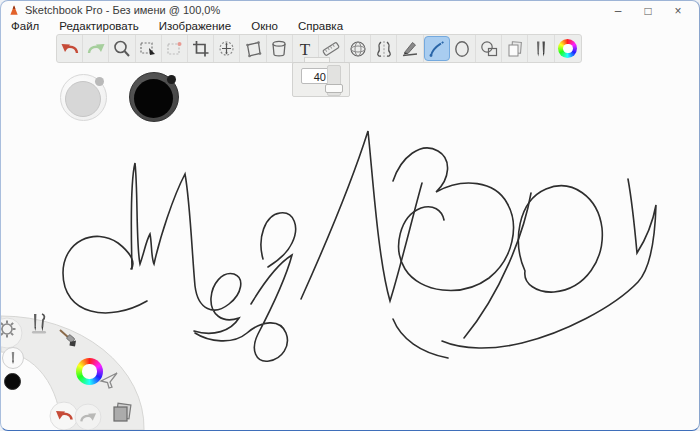 The image size is (700, 431). What do you see at coordinates (13, 358) in the screenshot?
I see `mini-brush-puck` at bounding box center [13, 358].